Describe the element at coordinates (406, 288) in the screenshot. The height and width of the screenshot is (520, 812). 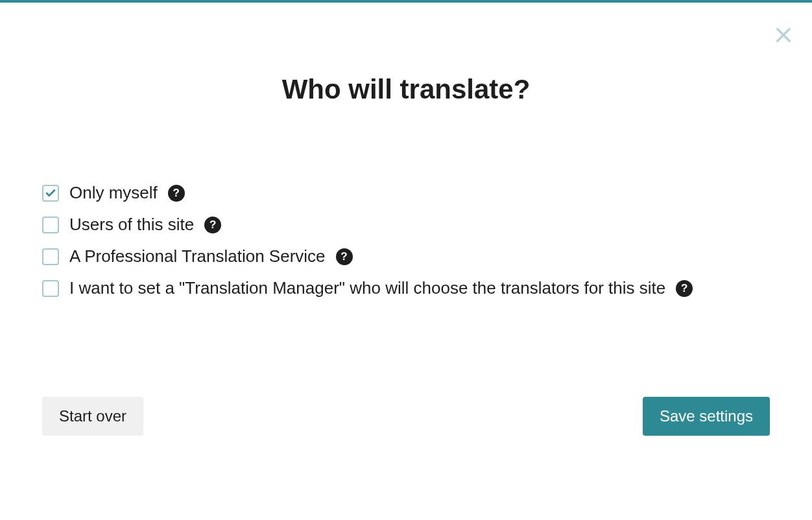
I see `option-translation-manager: I want to set a "Translation Manager" wh…` at that location.